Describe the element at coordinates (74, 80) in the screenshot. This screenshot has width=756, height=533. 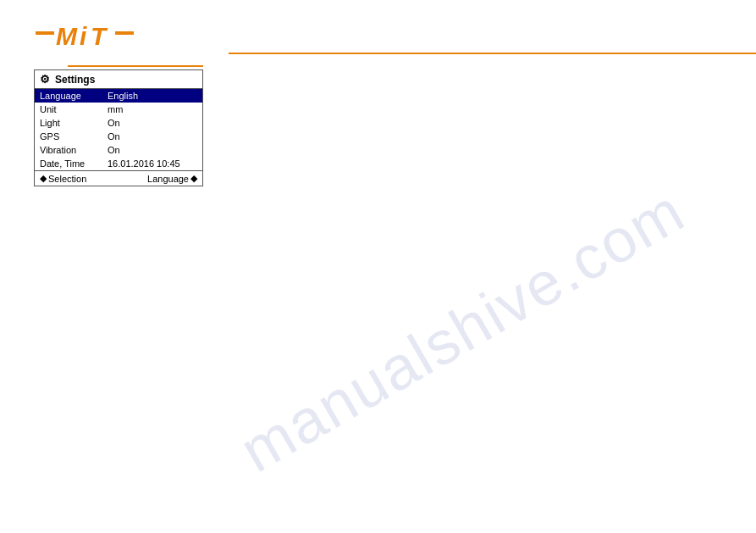
I see `settings-title: Settings` at that location.